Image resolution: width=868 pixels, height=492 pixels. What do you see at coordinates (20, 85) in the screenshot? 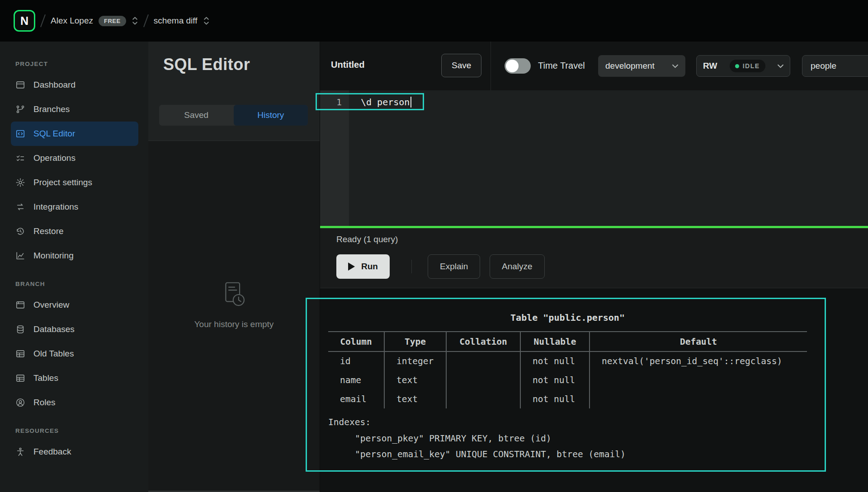
I see `dashboard-icon` at bounding box center [20, 85].